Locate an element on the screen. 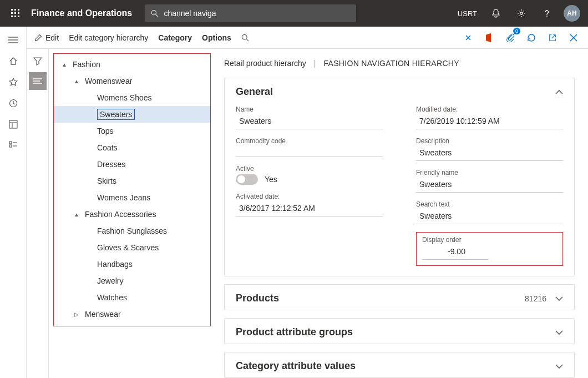  tree-node-item: Fashion Sunglasses is located at coordinates (132, 231).